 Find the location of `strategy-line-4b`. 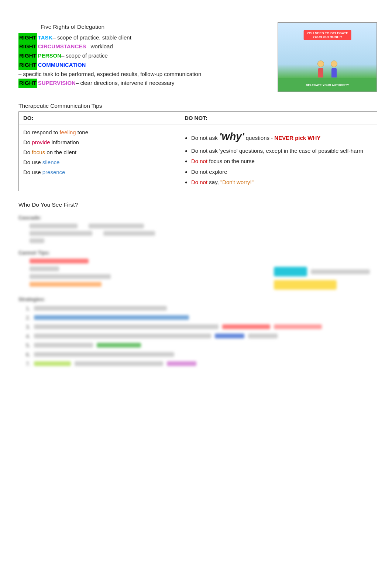

strategy-line-4b is located at coordinates (230, 336).